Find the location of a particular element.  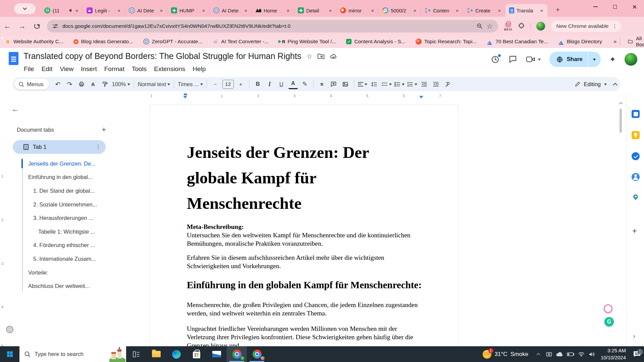

bulleted-list-button is located at coordinates (399, 84).